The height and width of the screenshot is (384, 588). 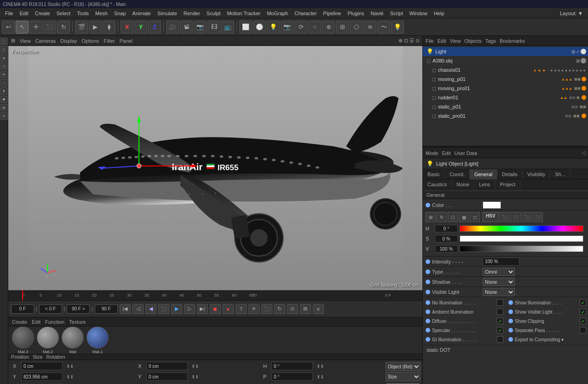 What do you see at coordinates (4, 116) in the screenshot?
I see `left-icon-10: ≡` at bounding box center [4, 116].